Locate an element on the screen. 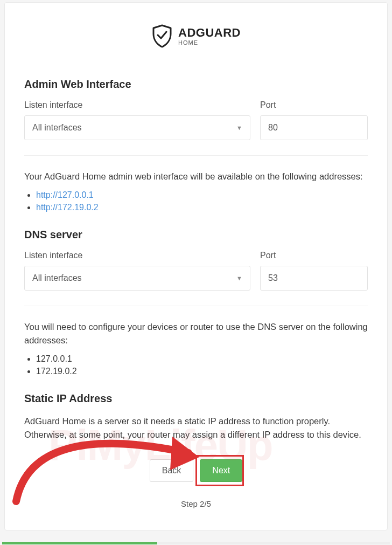 This screenshot has height=545, width=392. list-item: 172.19.0.2 is located at coordinates (202, 371).